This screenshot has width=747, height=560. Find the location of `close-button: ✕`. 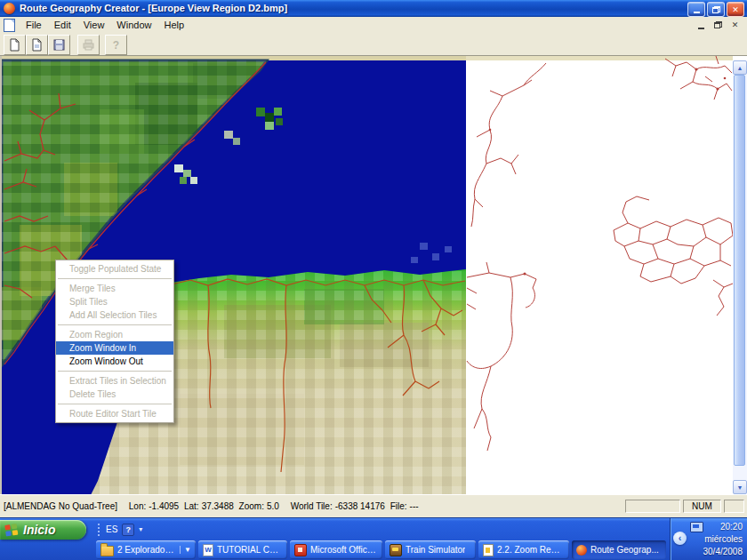

close-button: ✕ is located at coordinates (735, 9).